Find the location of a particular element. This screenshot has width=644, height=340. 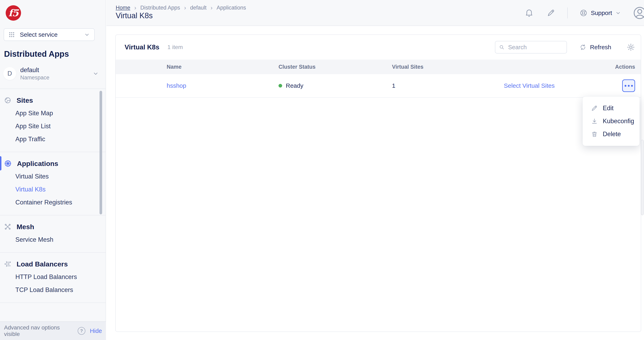

item-count: 1 item is located at coordinates (175, 47).